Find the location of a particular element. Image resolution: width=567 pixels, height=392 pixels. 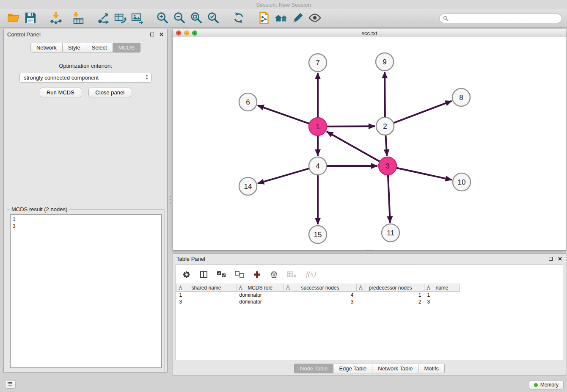

search-icon is located at coordinates (446, 19).